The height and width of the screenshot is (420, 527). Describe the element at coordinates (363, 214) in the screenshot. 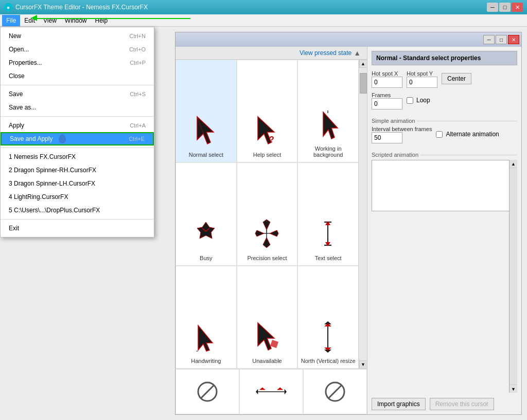

I see `scrollbar-track` at that location.